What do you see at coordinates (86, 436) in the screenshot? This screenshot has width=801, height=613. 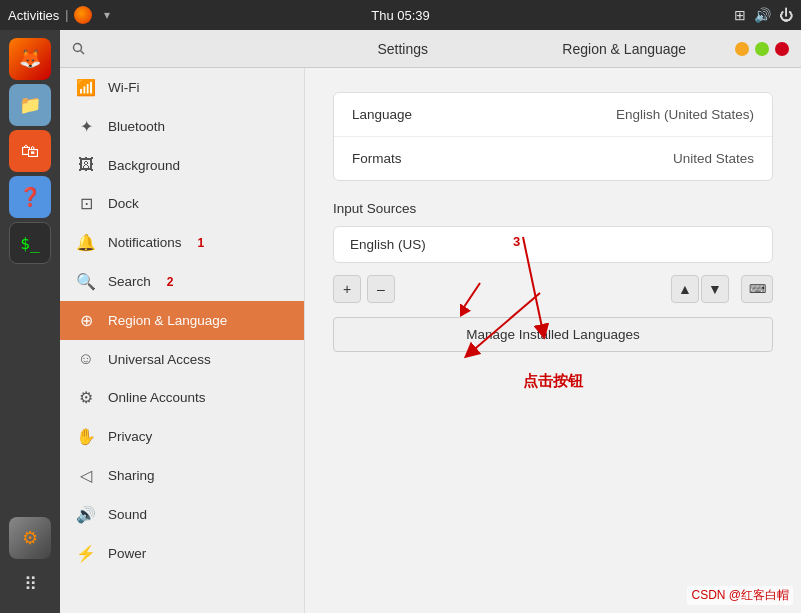 I see `privacy-icon: ✋` at bounding box center [86, 436].